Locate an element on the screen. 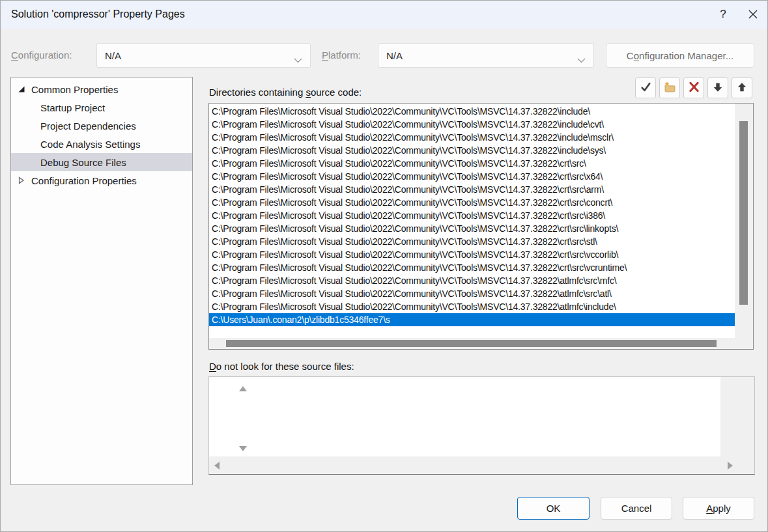 This screenshot has height=532, width=768. directories-toolbar is located at coordinates (694, 88).